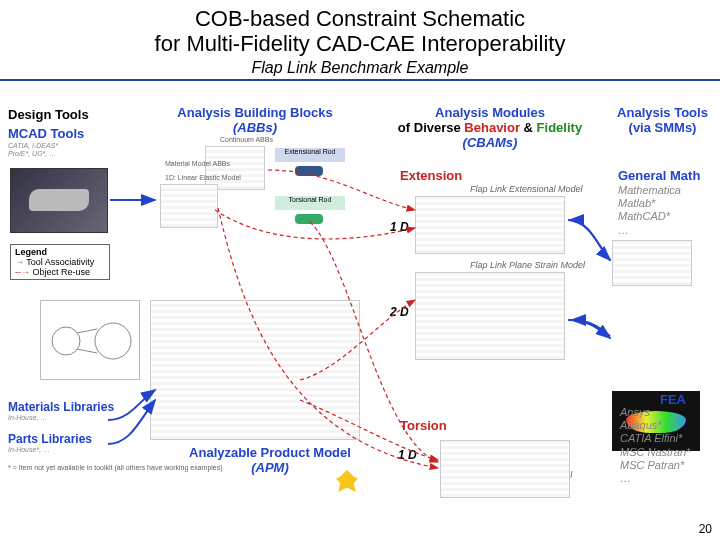 This screenshot has height=540, width=720. Describe the element at coordinates (400, 227) in the screenshot. I see `d1-label: 1 D` at that location.